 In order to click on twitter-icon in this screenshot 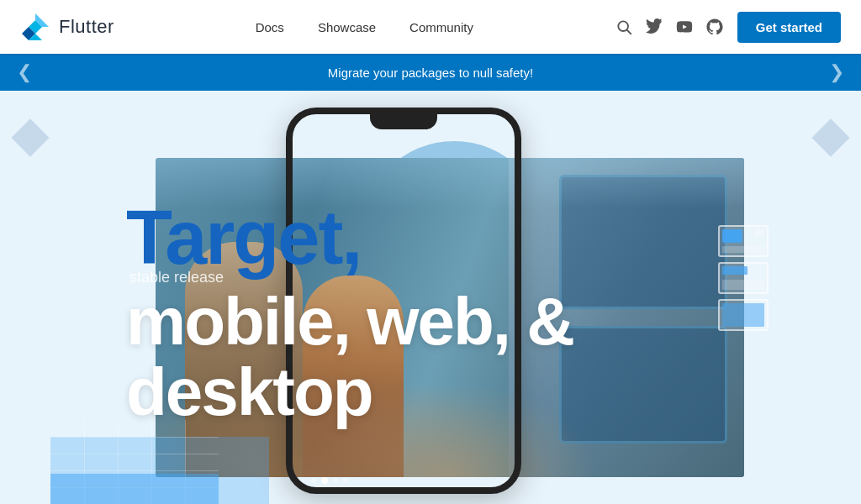, I will do `click(654, 27)`.